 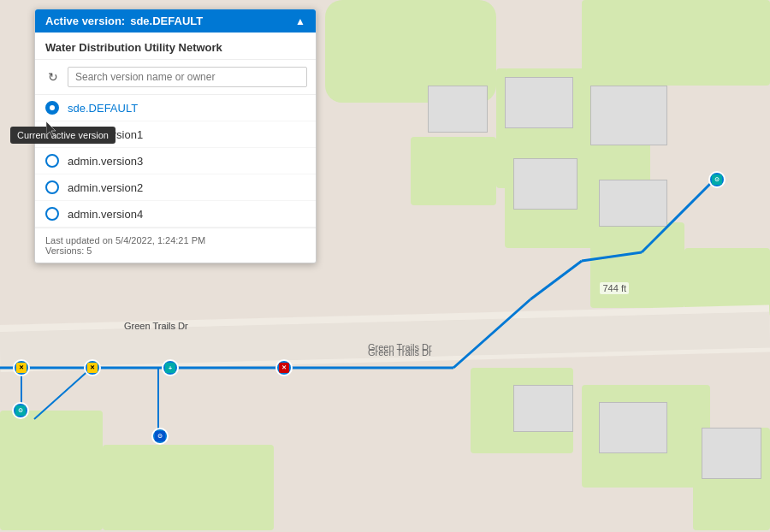 I want to click on panel-footer: Last updated on 5/4/2022, 1:24:21 PM Ver…, so click(x=175, y=245).